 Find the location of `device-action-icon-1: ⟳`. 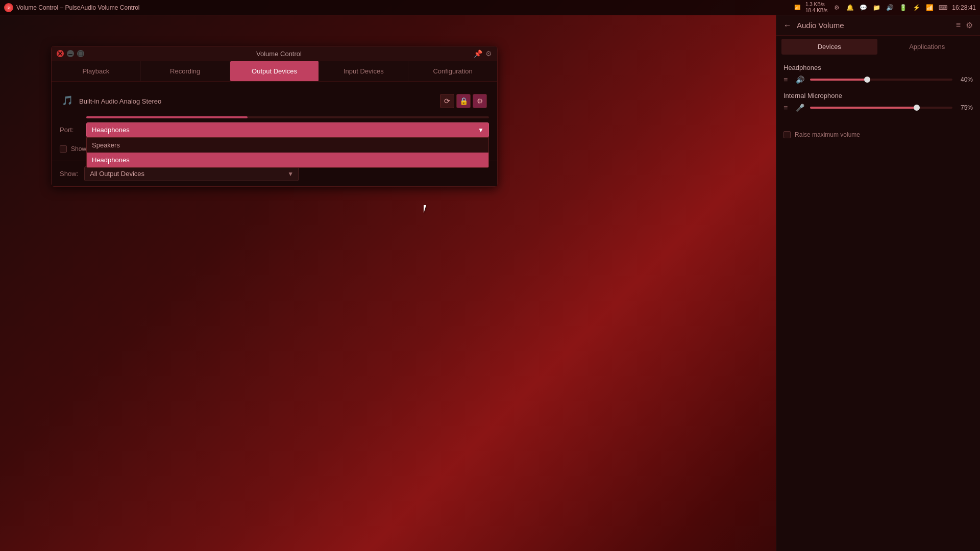

device-action-icon-1: ⟳ is located at coordinates (447, 101).